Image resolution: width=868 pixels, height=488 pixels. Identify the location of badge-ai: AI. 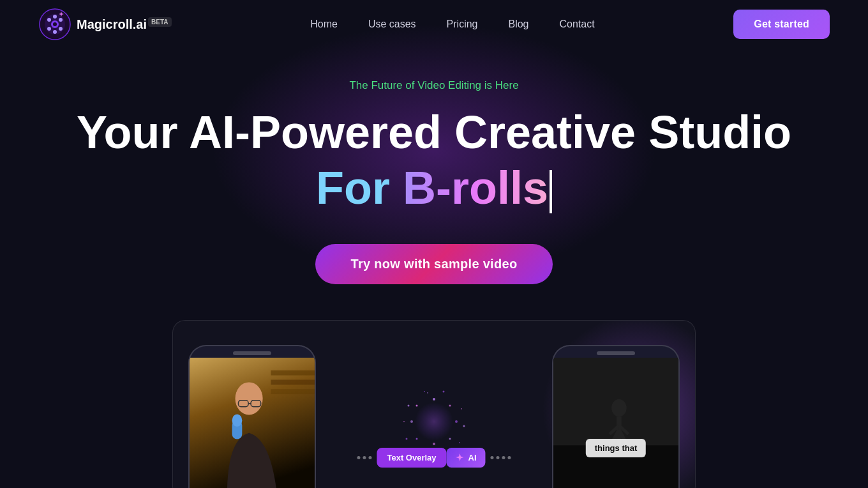
(466, 457).